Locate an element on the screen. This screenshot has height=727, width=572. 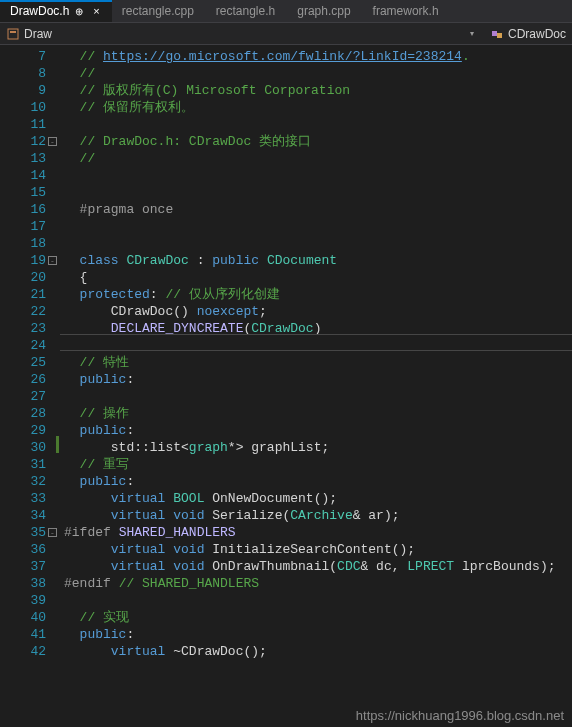
line-number: 16 is located at coordinates (23, 210).